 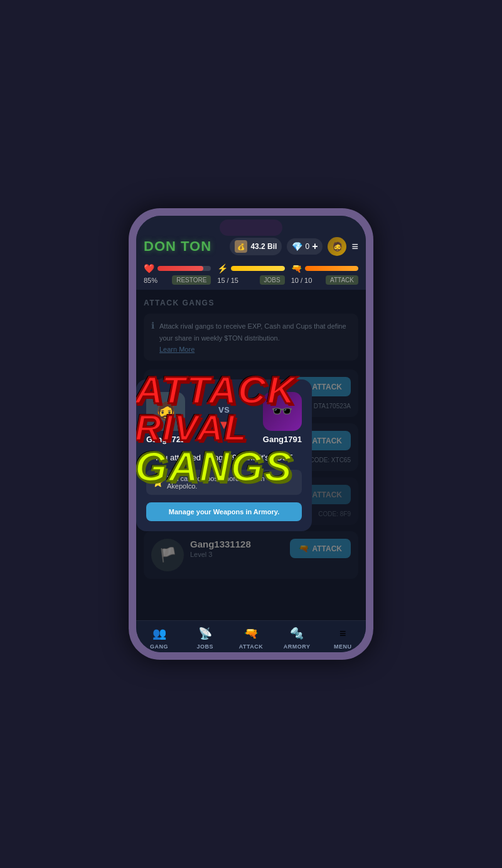 I want to click on star-icon: ⭐, so click(x=158, y=482).